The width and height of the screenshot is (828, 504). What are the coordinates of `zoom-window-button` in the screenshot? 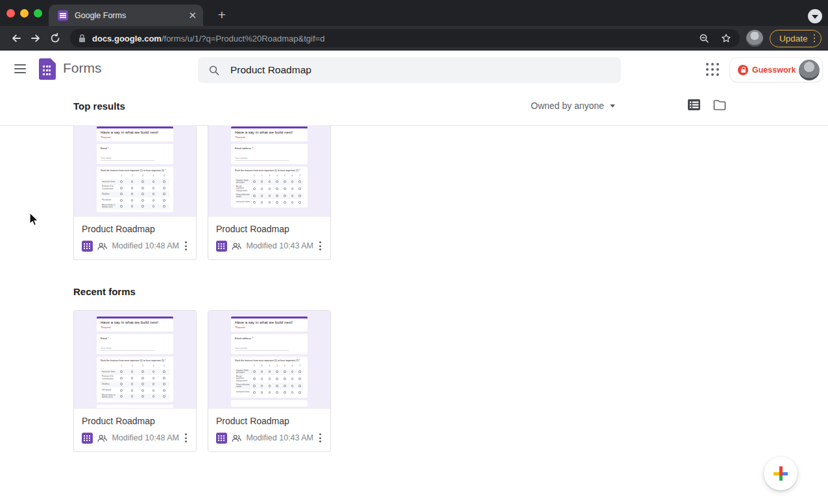 It's located at (38, 13).